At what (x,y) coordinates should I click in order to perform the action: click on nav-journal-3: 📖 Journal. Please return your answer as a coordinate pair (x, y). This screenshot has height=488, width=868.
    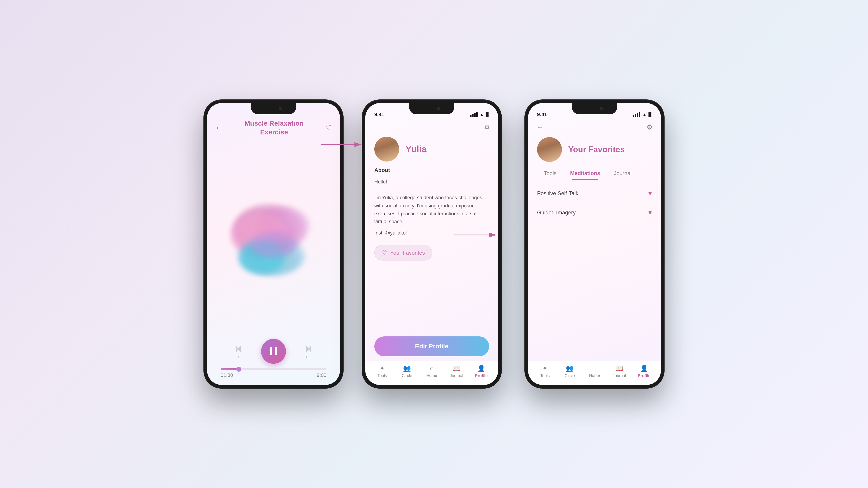
    Looking at the image, I should click on (619, 371).